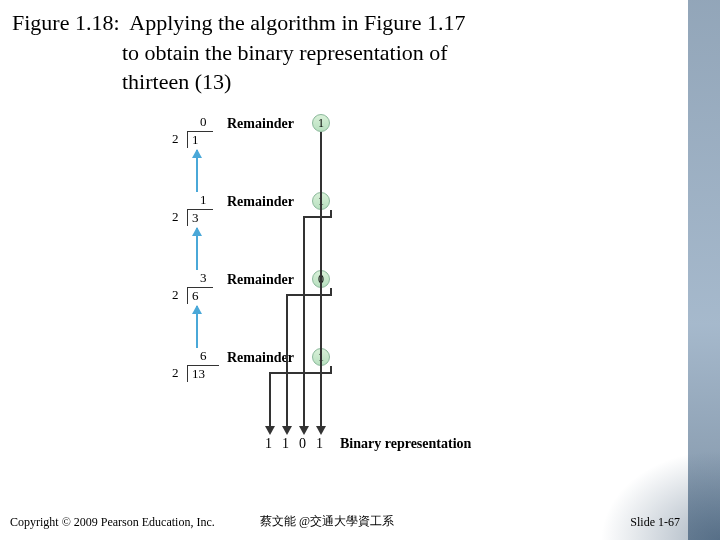 The height and width of the screenshot is (540, 720). What do you see at coordinates (286, 444) in the screenshot?
I see `binary-bit-2: 1` at bounding box center [286, 444].